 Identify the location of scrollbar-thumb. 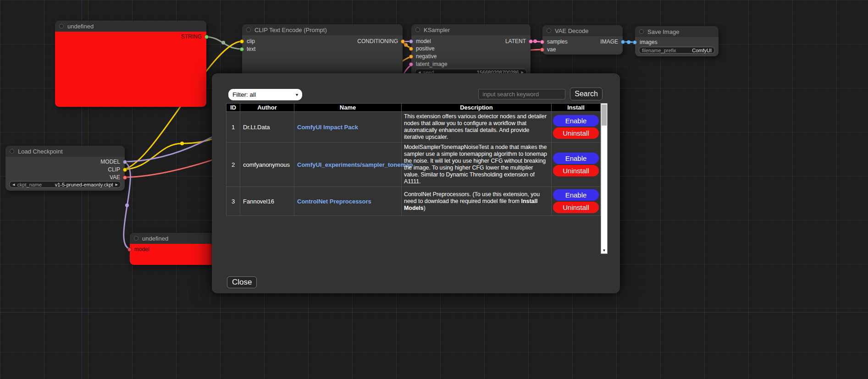
(604, 115).